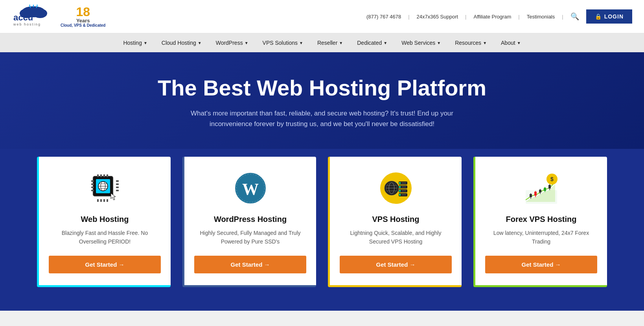 This screenshot has width=644, height=326. What do you see at coordinates (396, 219) in the screenshot?
I see `vps-hosting-title: VPS Hosting` at bounding box center [396, 219].